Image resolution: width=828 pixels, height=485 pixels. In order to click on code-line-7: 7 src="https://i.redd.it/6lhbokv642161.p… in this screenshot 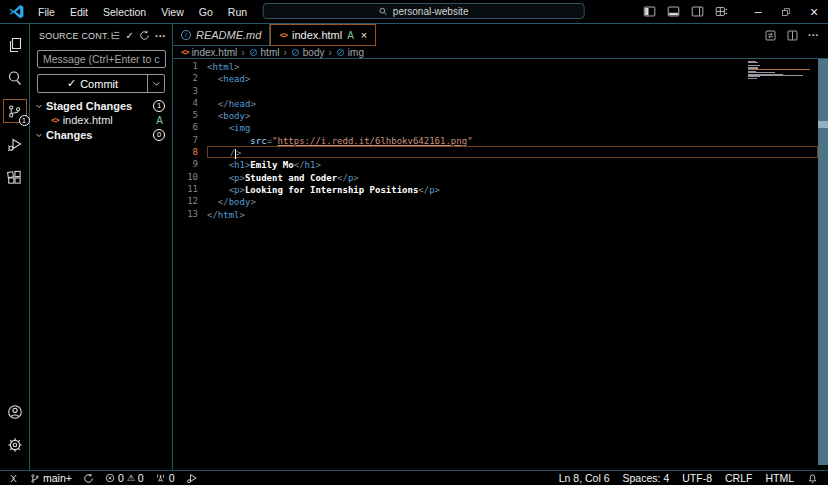, I will do `click(496, 140)`.